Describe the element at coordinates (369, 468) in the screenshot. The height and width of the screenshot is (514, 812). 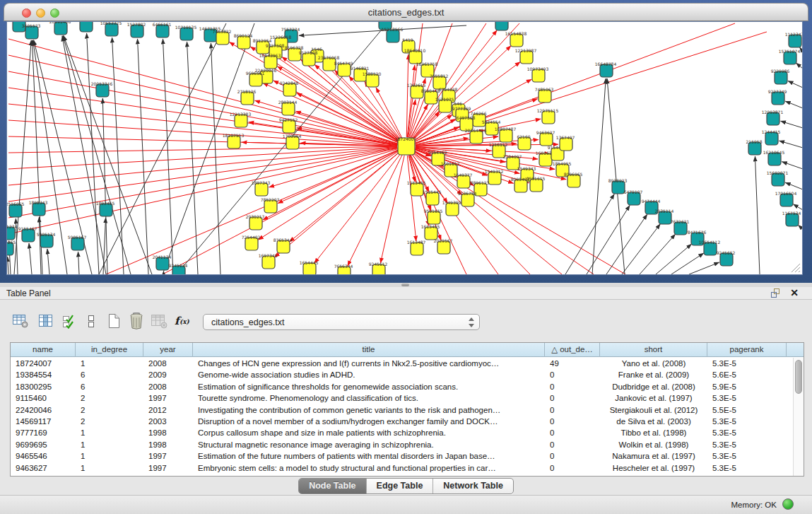
I see `table-cell: Embryonic stem cells: a model to study s…` at that location.